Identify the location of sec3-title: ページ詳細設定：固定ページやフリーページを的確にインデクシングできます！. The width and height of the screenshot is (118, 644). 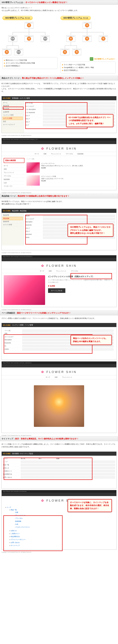
(59, 313).